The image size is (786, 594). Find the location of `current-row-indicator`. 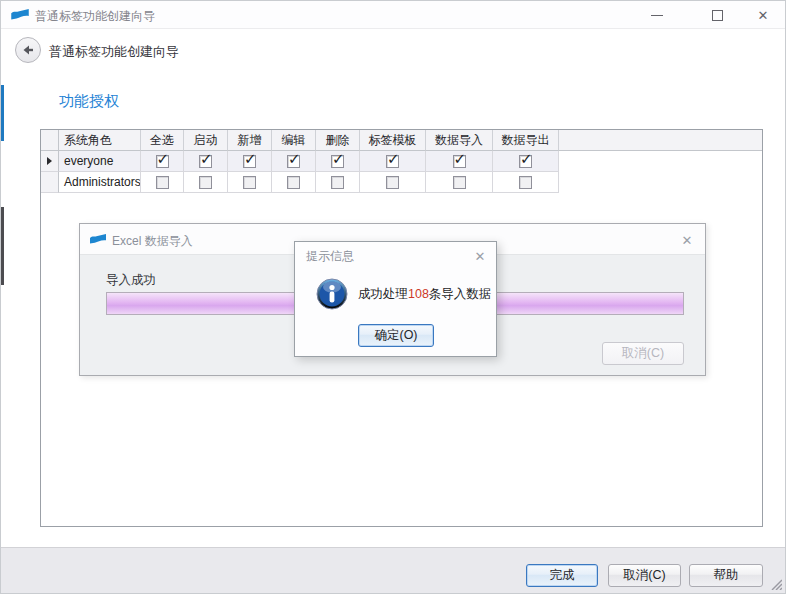

current-row-indicator is located at coordinates (50, 162).